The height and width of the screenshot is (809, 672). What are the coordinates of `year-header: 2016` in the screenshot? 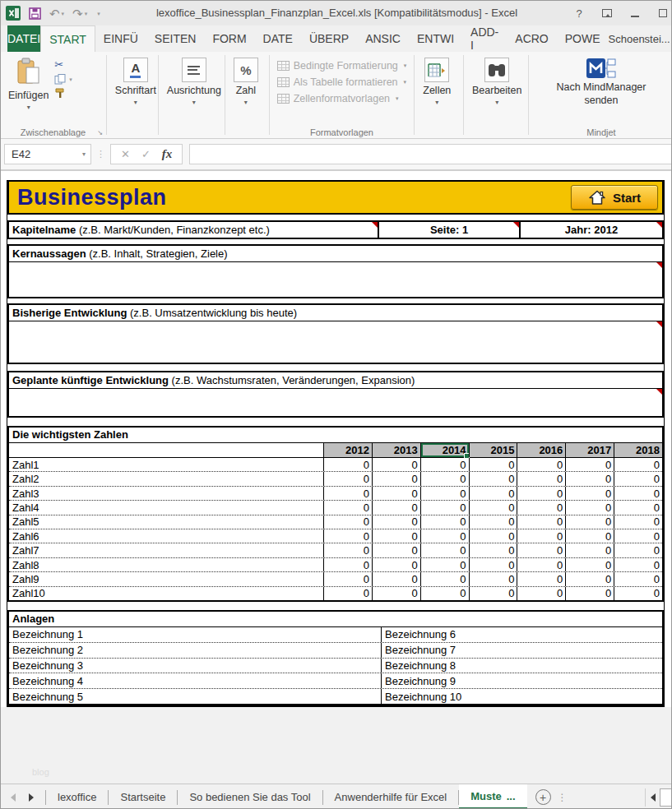 It's located at (541, 451).